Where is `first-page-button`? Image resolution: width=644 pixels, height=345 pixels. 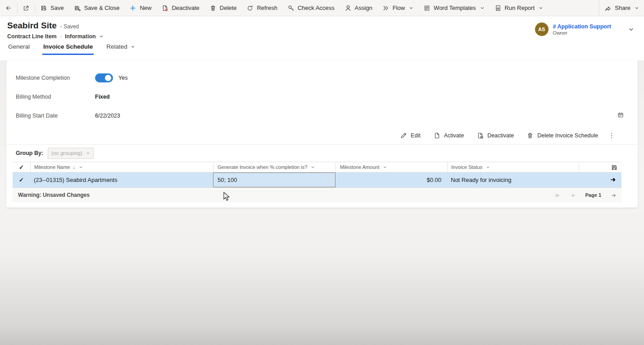
first-page-button is located at coordinates (558, 195).